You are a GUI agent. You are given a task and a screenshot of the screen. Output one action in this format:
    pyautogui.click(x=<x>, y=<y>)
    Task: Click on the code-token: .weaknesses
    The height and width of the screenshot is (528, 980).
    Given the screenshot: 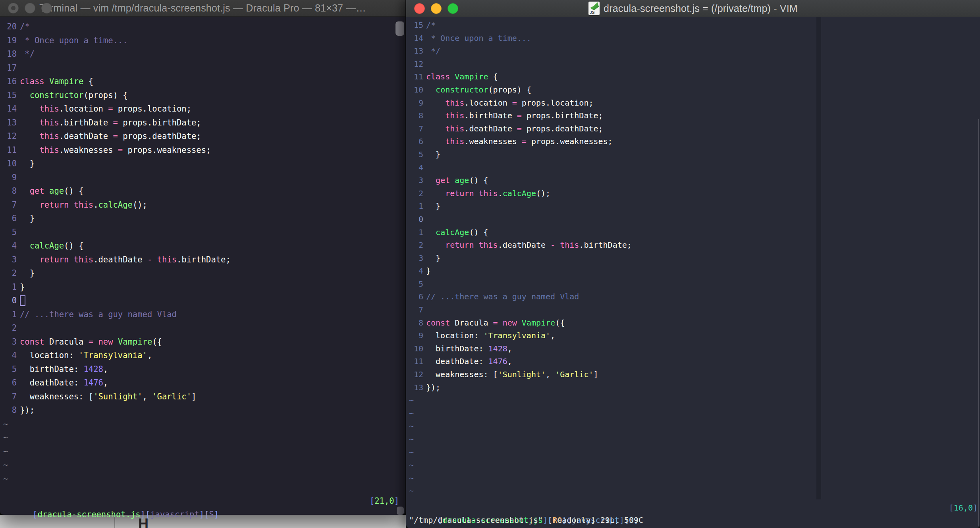 What is the action you would take?
    pyautogui.click(x=89, y=150)
    